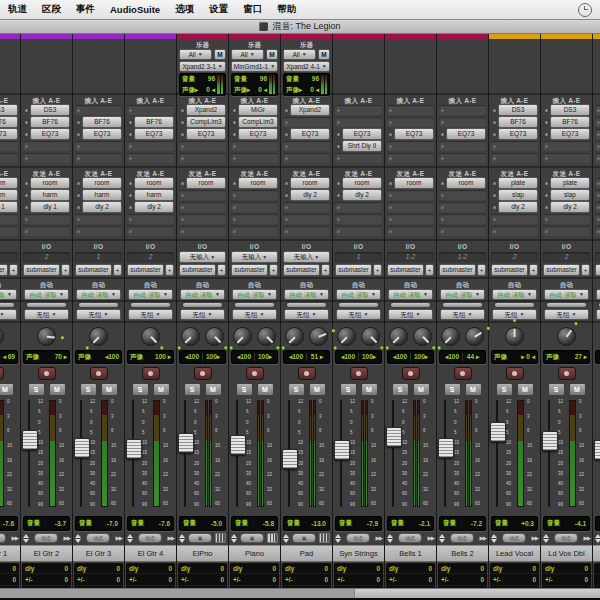 This screenshot has height=600, width=600. What do you see at coordinates (514, 195) in the screenshot?
I see `send-slot: slap` at bounding box center [514, 195].